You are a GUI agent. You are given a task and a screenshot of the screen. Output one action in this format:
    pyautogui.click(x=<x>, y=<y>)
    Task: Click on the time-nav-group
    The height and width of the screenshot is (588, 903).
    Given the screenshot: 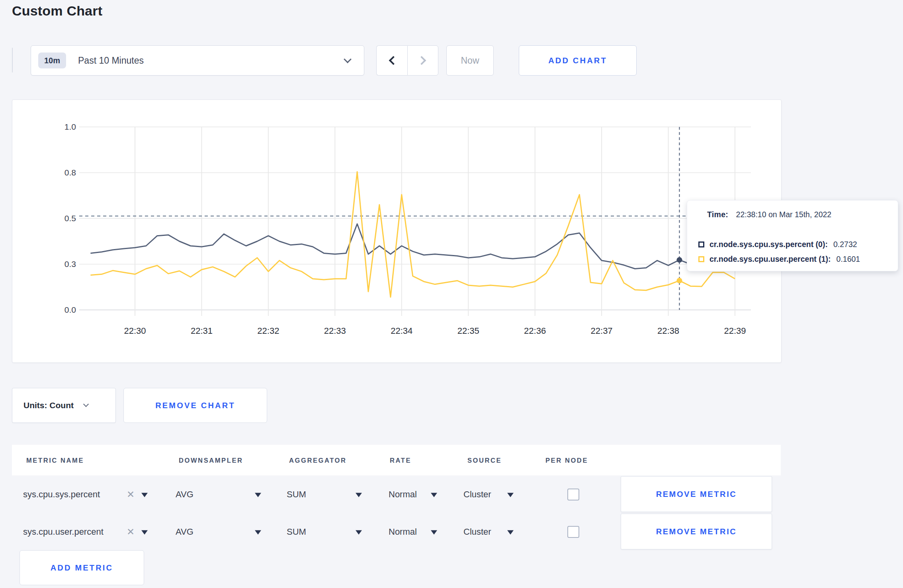 What is the action you would take?
    pyautogui.click(x=407, y=60)
    